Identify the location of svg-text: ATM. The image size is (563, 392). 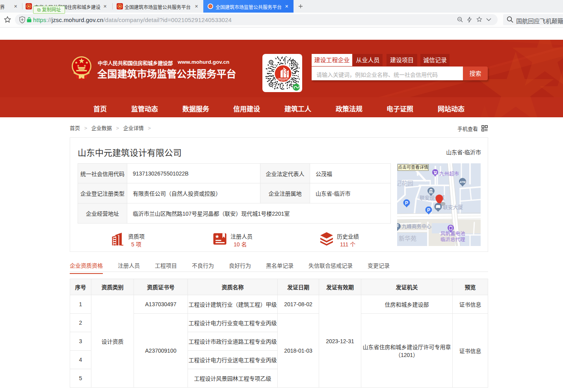
(463, 182).